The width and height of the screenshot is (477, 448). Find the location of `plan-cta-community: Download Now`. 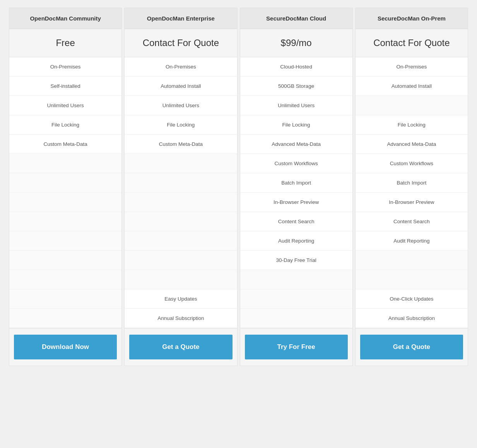

plan-cta-community: Download Now is located at coordinates (65, 347).